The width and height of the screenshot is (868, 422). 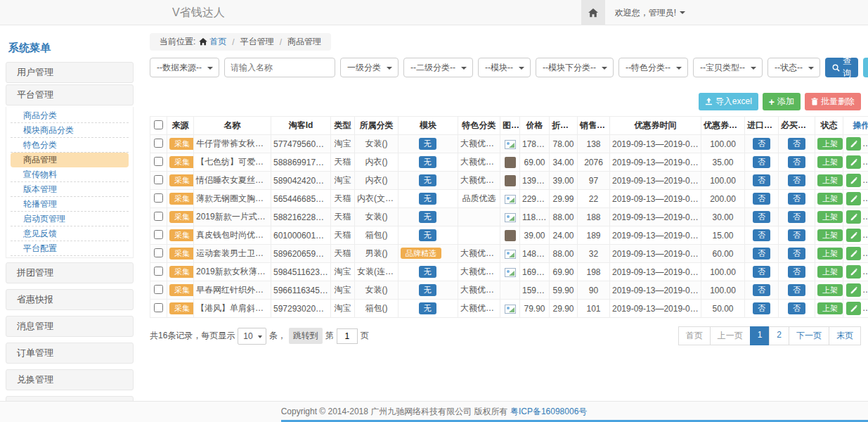 I want to click on sidebar-item: 消息管理, so click(x=70, y=326).